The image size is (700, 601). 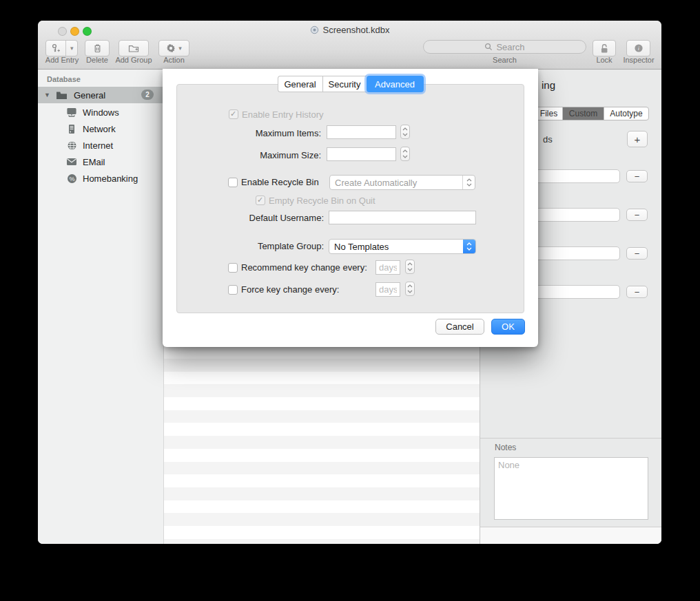 What do you see at coordinates (508, 326) in the screenshot?
I see `ok-button: OK` at bounding box center [508, 326].